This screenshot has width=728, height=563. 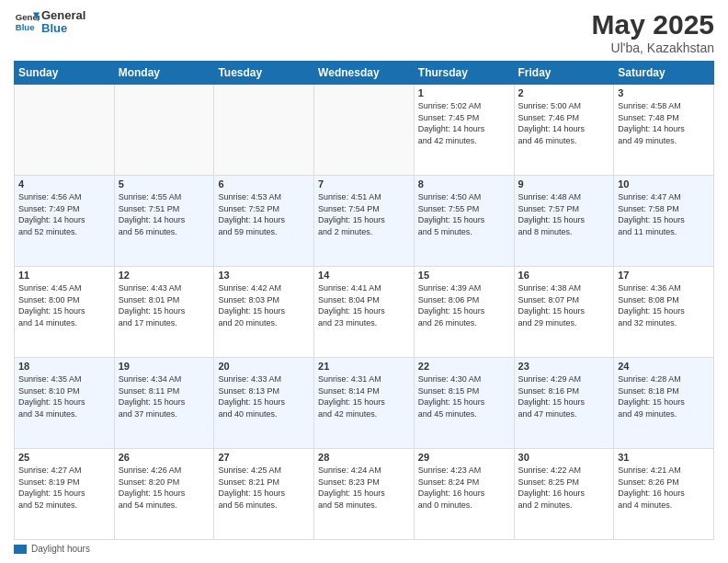 I want to click on day-number: 31, so click(x=664, y=457).